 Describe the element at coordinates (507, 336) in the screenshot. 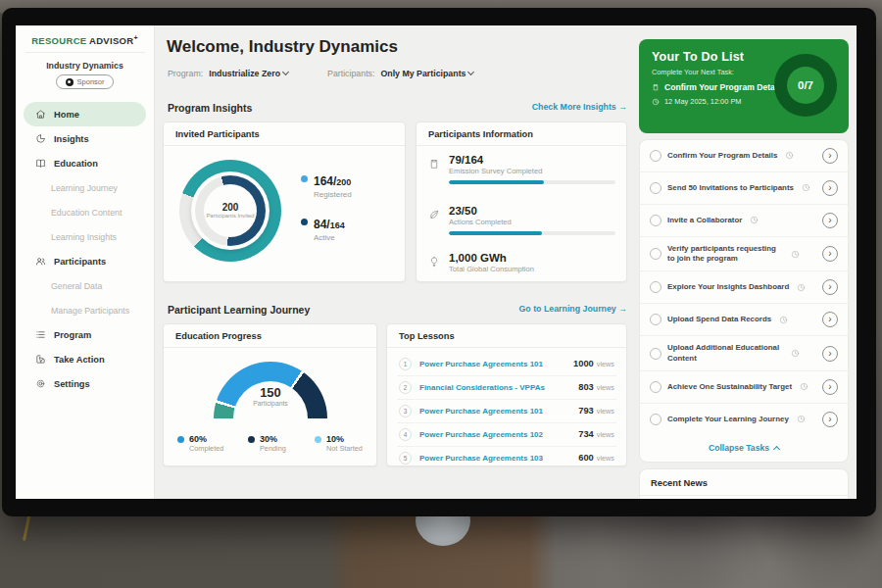

I see `card-title: Top Lessons` at that location.